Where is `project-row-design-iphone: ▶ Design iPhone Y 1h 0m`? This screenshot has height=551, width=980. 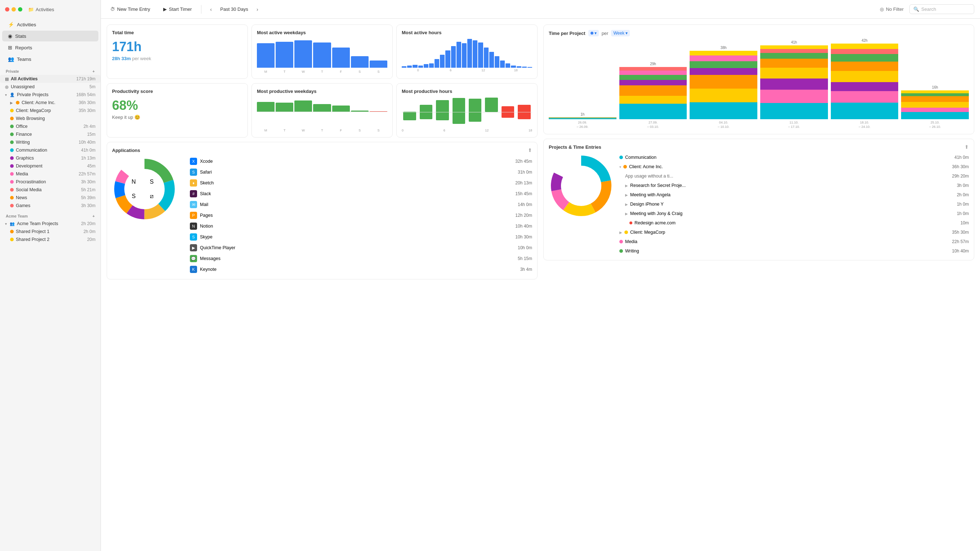
project-row-design-iphone: ▶ Design iPhone Y 1h 0m is located at coordinates (794, 204).